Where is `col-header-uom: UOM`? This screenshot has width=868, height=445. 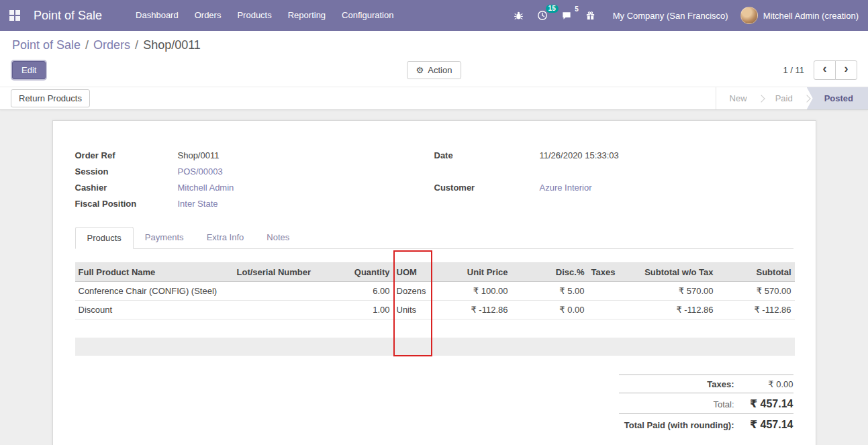 col-header-uom: UOM is located at coordinates (413, 273).